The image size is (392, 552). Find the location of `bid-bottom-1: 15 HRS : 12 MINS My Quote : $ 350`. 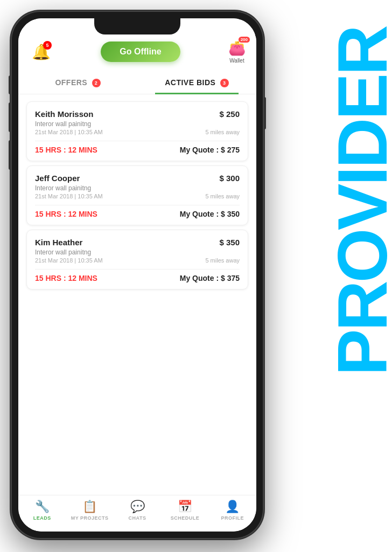

bid-bottom-1: 15 HRS : 12 MINS My Quote : $ 350 is located at coordinates (137, 211).